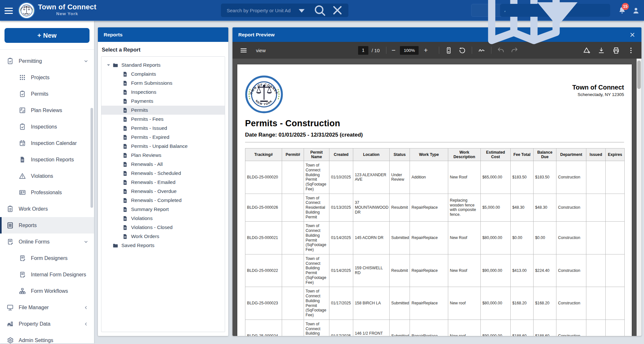 The height and width of the screenshot is (344, 644). I want to click on sidebar-item-permitting: Permitting, so click(47, 61).